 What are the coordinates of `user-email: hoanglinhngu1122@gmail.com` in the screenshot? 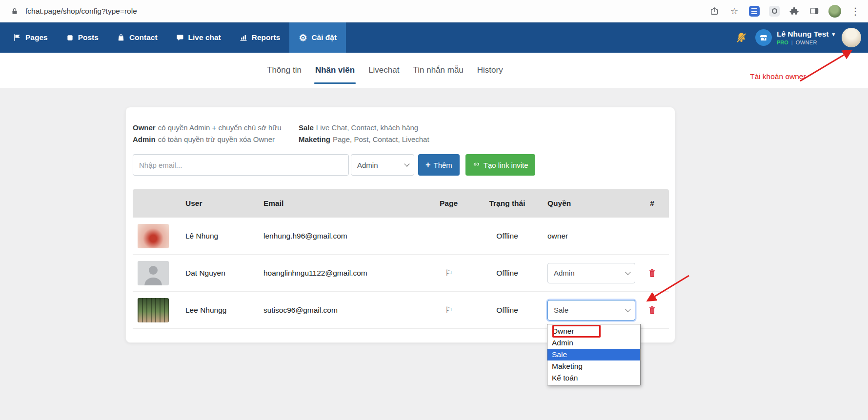 It's located at (340, 273).